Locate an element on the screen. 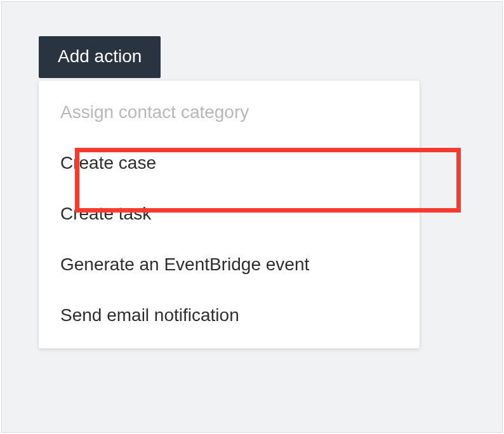  menu-item-send-email-notification: Send email notification is located at coordinates (229, 315).